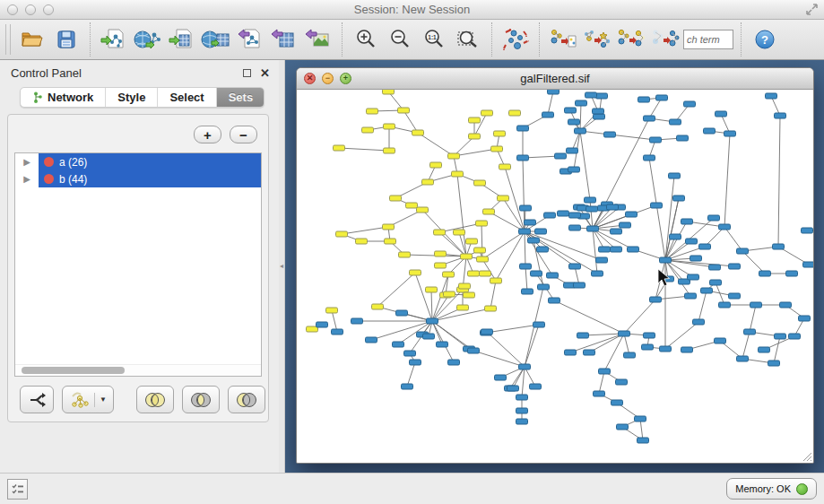 This screenshot has height=504, width=824. I want to click on toolbar-drag-handle, so click(8, 39).